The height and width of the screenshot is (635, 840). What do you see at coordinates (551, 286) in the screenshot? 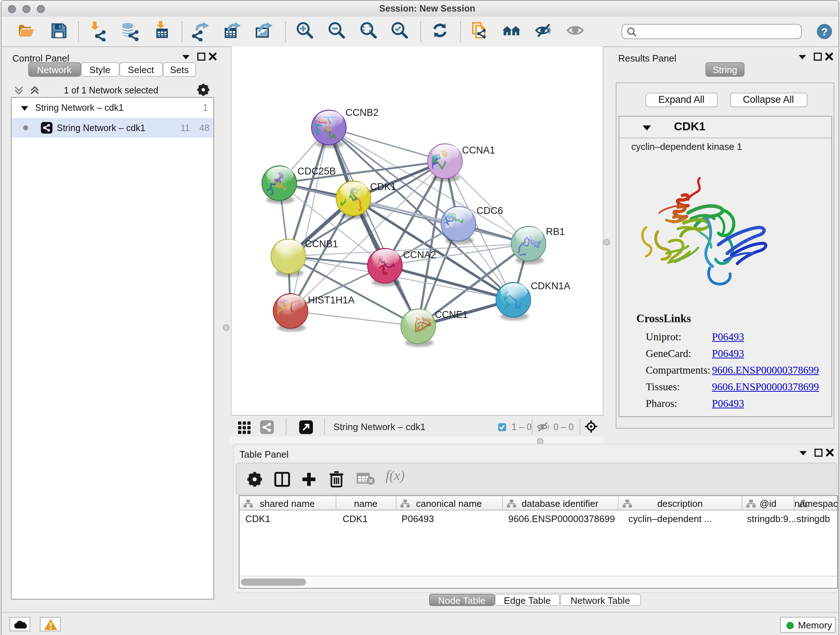
I see `svg-text: CDKN1A` at bounding box center [551, 286].